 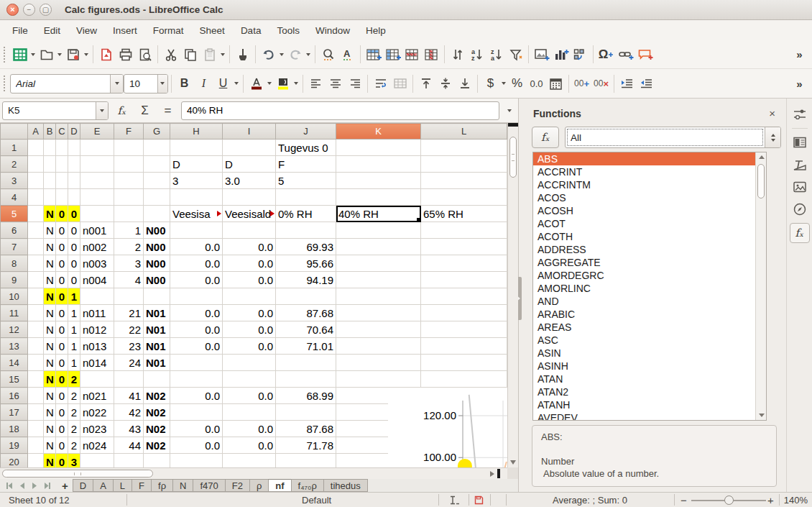 What do you see at coordinates (249, 329) in the screenshot?
I see `cell-I12: 0.0` at bounding box center [249, 329].